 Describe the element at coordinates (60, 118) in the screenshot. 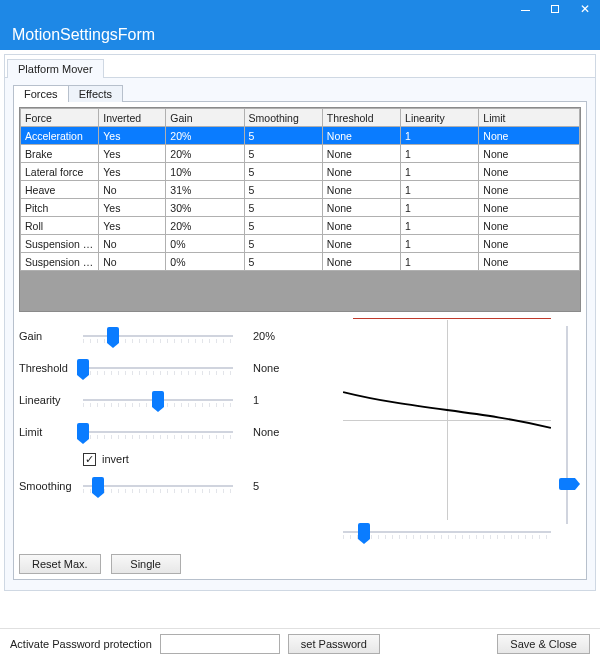

I see `col-force: Force` at that location.